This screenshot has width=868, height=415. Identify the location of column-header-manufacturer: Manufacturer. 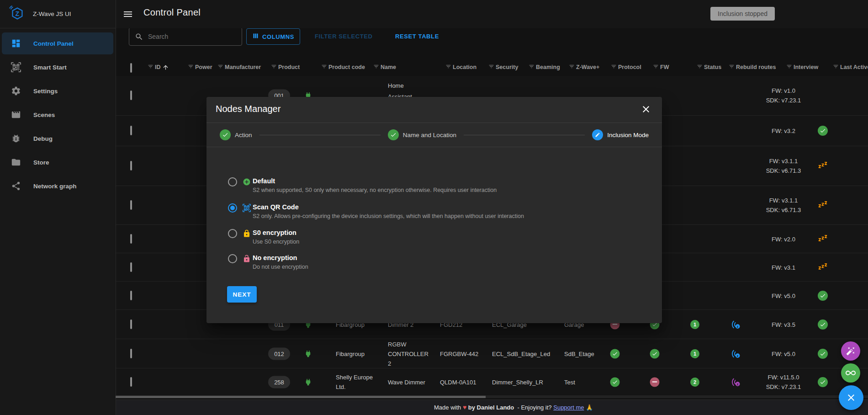
(239, 67).